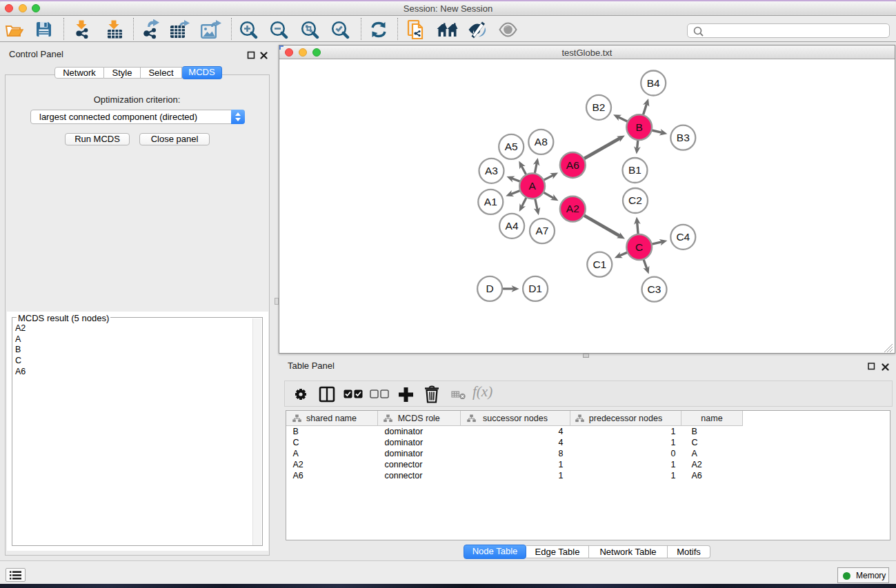 This screenshot has width=896, height=588. Describe the element at coordinates (573, 165) in the screenshot. I see `svg-text: A6` at that location.